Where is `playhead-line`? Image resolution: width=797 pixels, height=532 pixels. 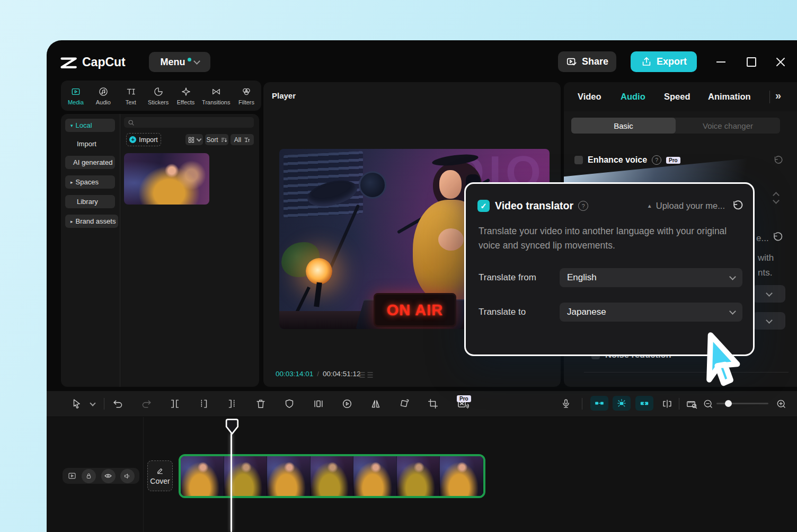 playhead-line is located at coordinates (231, 482).